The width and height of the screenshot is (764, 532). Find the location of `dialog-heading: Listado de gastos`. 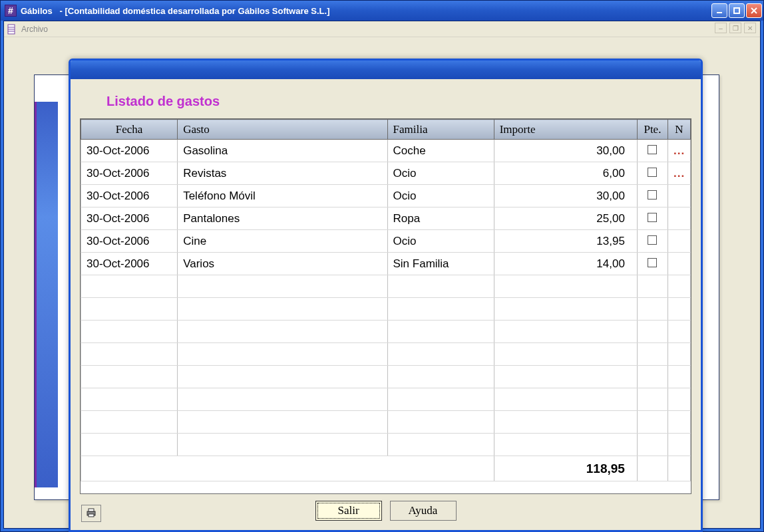

dialog-heading: Listado de gastos is located at coordinates (399, 101).